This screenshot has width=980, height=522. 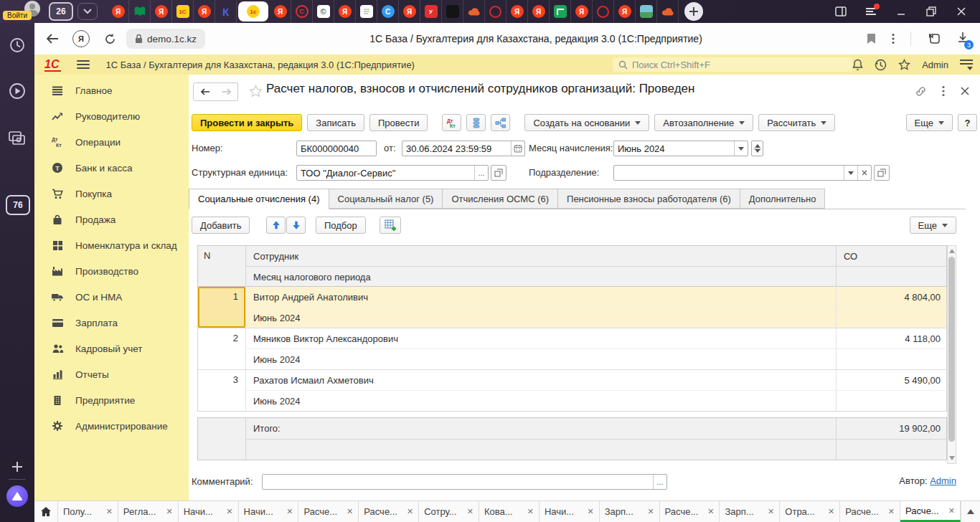 I want to click on table-more-button: Еще, so click(x=933, y=225).